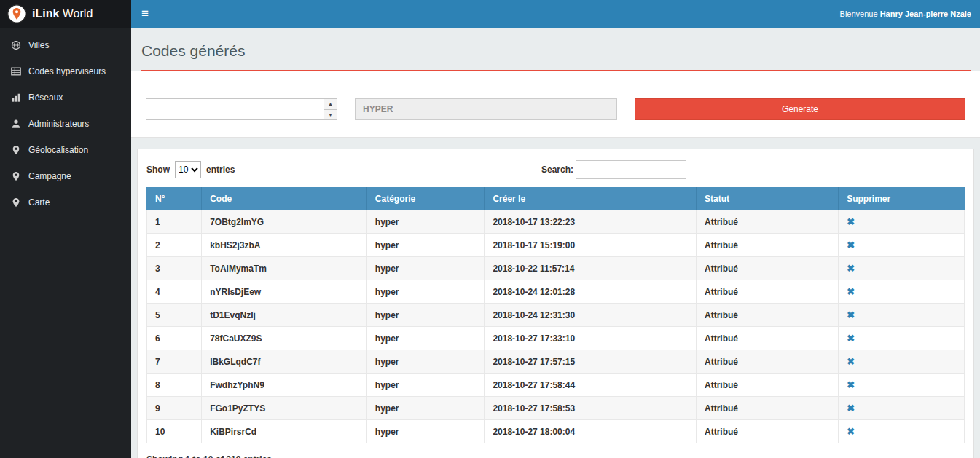  What do you see at coordinates (556, 362) in the screenshot?
I see `table-row: 7IBkGLqdC7fhyper2018-10-27 17:57:15Attri…` at bounding box center [556, 362].